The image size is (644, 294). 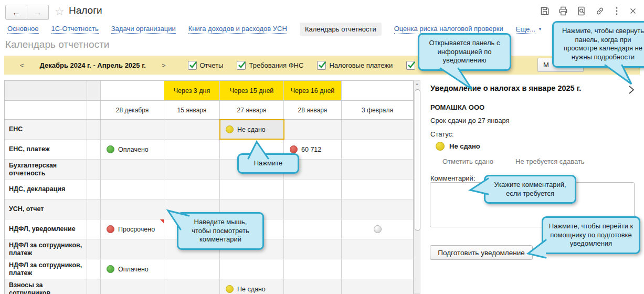 I want to click on row-label: УСН, отчет, so click(x=46, y=209).